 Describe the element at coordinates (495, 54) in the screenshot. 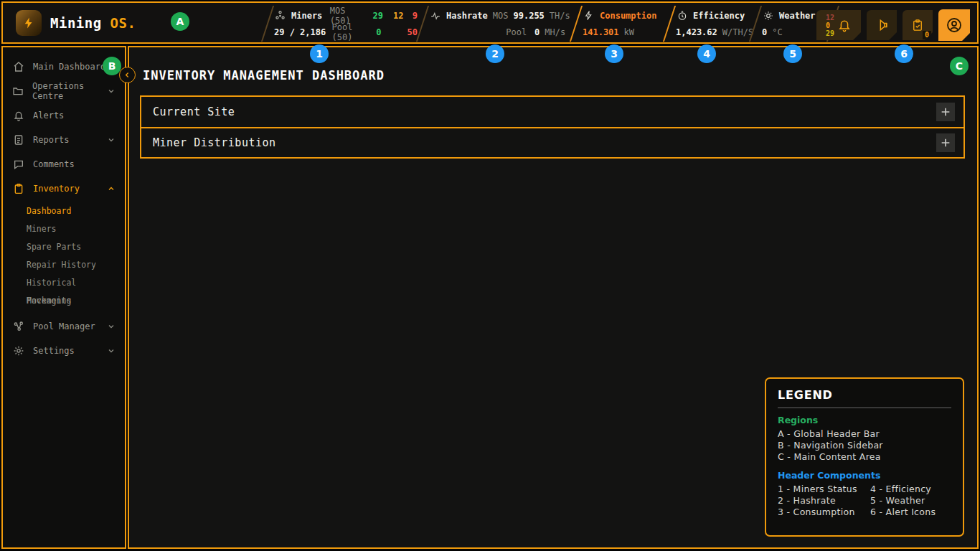

I see `annotation-marker-2: 2` at that location.